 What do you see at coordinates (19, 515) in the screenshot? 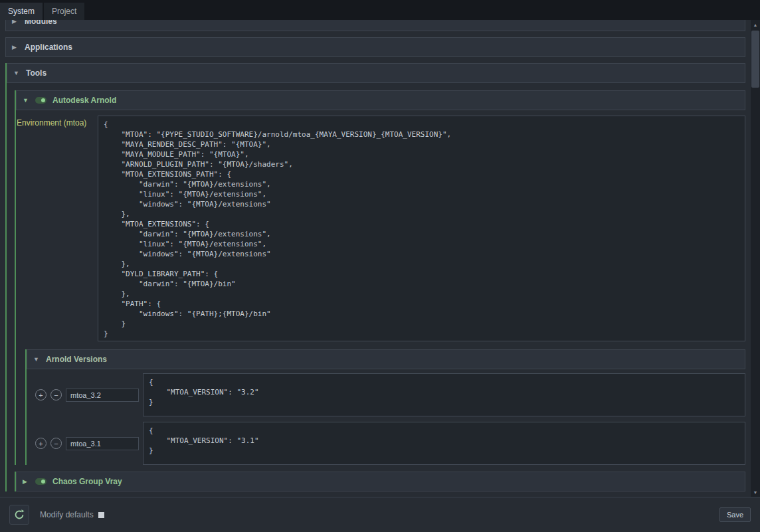
I see `refresh-button` at bounding box center [19, 515].